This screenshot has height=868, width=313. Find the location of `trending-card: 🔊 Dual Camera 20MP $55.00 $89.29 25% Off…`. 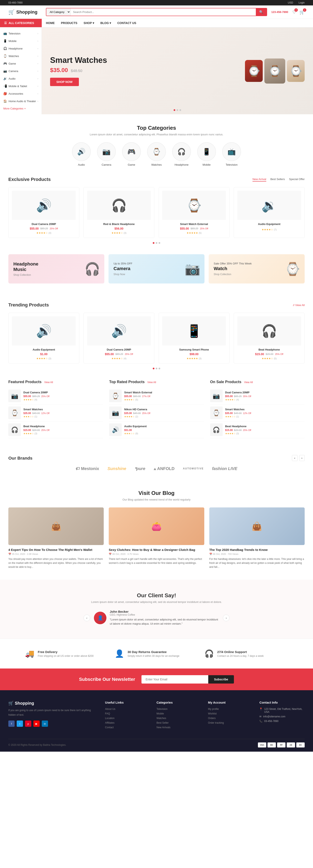

trending-card: 🔊 Dual Camera 20MP $55.00 $89.29 25% Off… is located at coordinates (119, 338).